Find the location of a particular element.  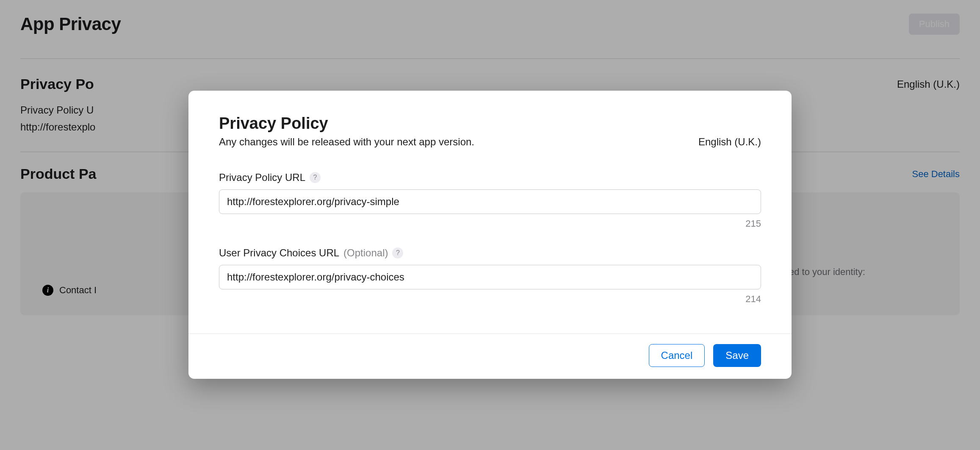

url-char-count: 215 is located at coordinates (490, 224).